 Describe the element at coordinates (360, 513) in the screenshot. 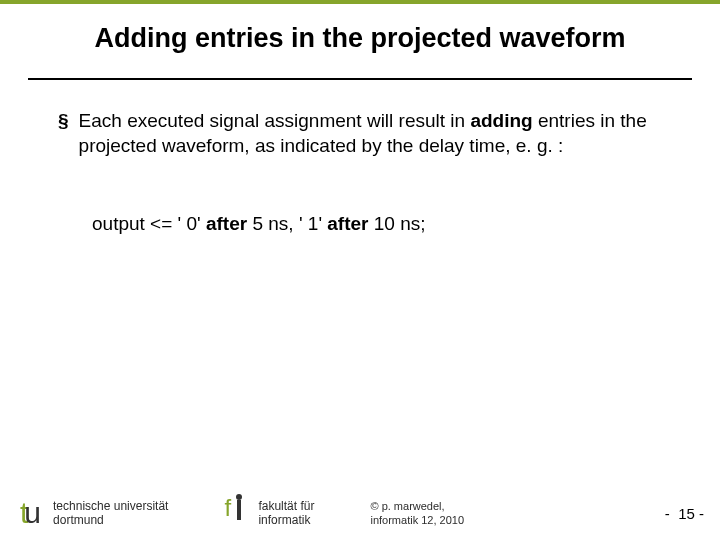

I see `footer: t u technische universität dortmund f fa…` at that location.